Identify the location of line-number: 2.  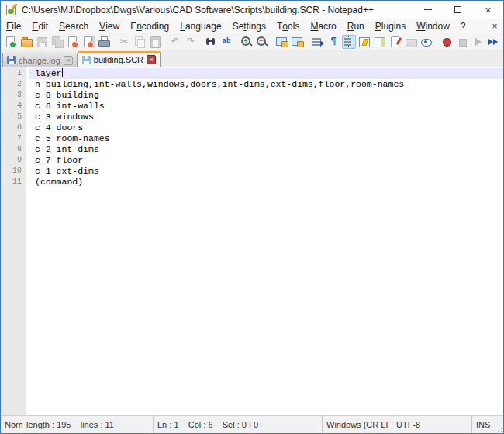
(13, 84).